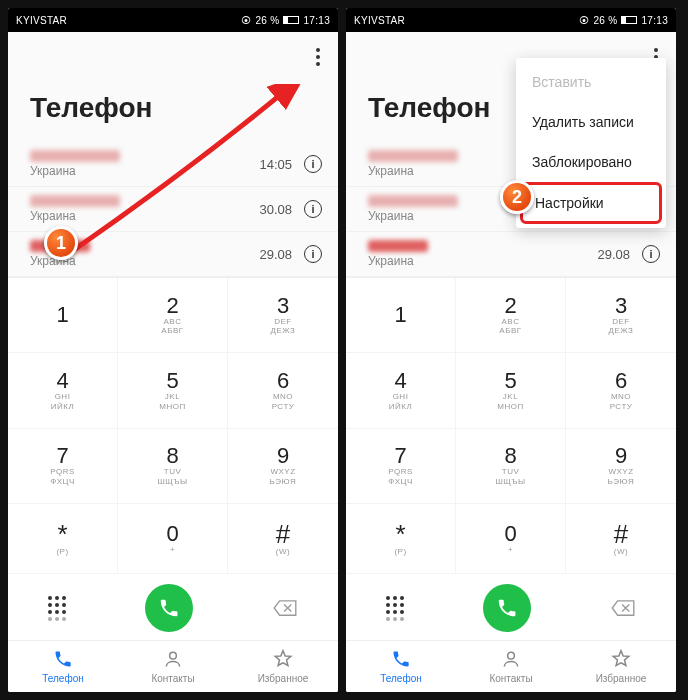 This screenshot has width=688, height=700. What do you see at coordinates (591, 203) in the screenshot?
I see `menu-settings: Настройки` at bounding box center [591, 203].